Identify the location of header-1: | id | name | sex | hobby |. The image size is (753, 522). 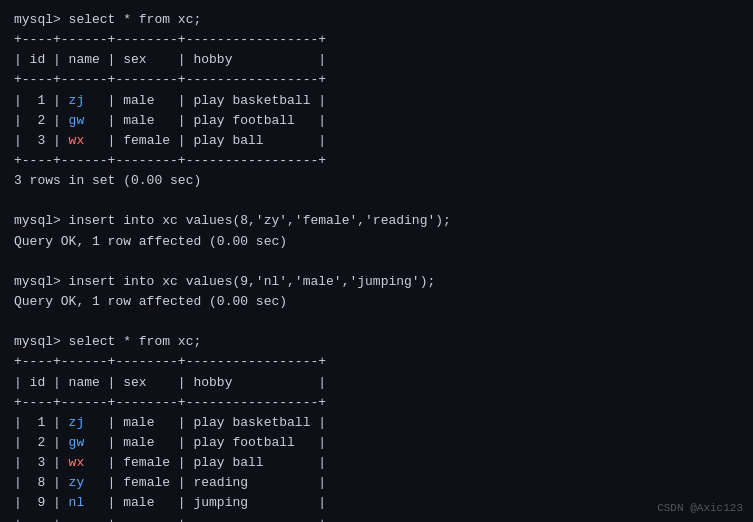
(376, 60).